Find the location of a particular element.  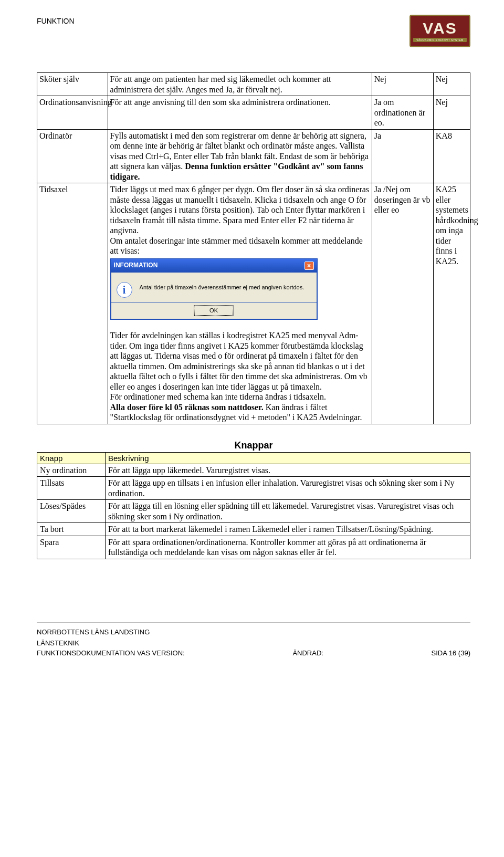

page-footer: NORRBOTTENS LÄNS LANDSTING LÄNSTEKNIK FU… is located at coordinates (254, 640).